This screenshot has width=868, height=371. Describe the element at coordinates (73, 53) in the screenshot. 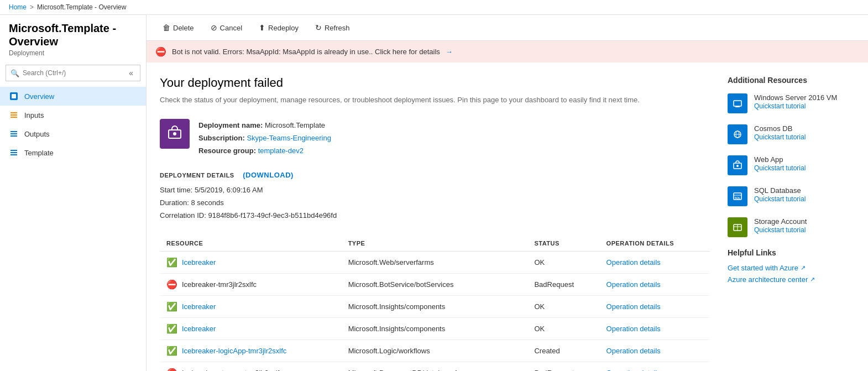

I see `page-subtitle: Deployment` at that location.